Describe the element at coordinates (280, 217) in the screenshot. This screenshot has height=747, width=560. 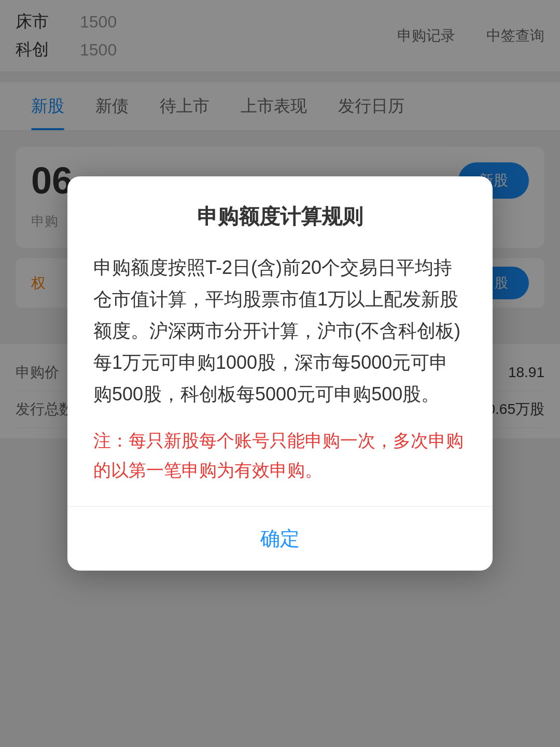
I see `modal-title: 申购额度计算规则` at that location.